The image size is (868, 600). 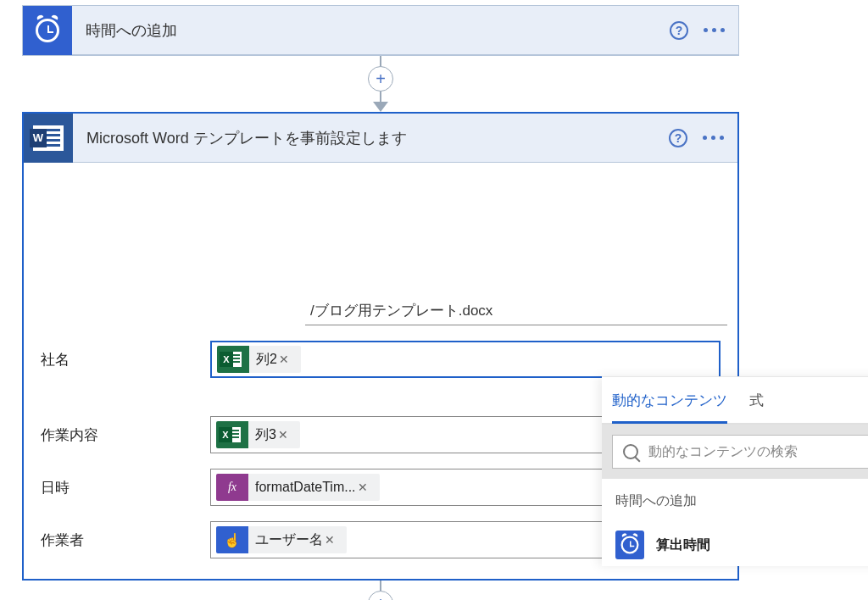 I want to click on tab-dynamic-content: 動的なコンテンツ, so click(x=670, y=400).